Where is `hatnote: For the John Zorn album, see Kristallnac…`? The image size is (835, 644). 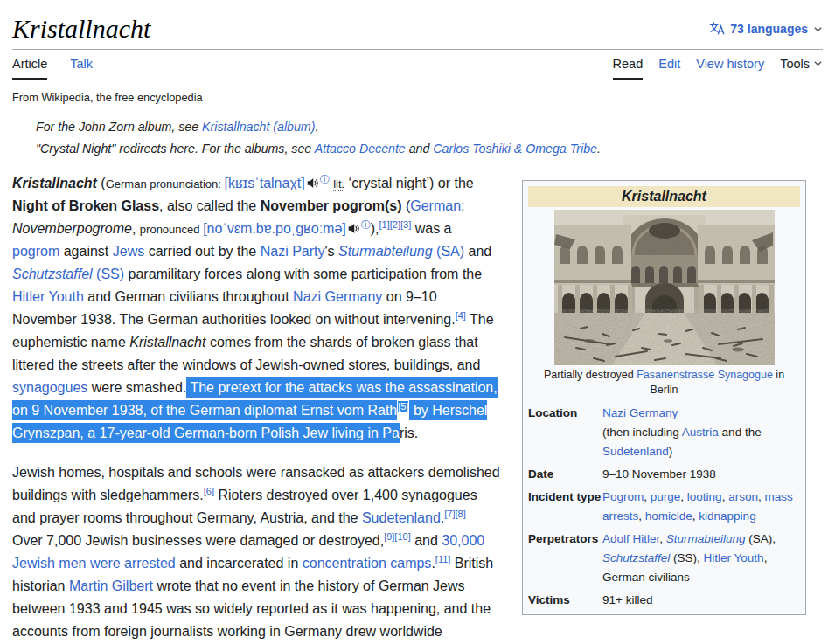
hatnote: For the John Zorn album, see Kristallnac… is located at coordinates (429, 128).